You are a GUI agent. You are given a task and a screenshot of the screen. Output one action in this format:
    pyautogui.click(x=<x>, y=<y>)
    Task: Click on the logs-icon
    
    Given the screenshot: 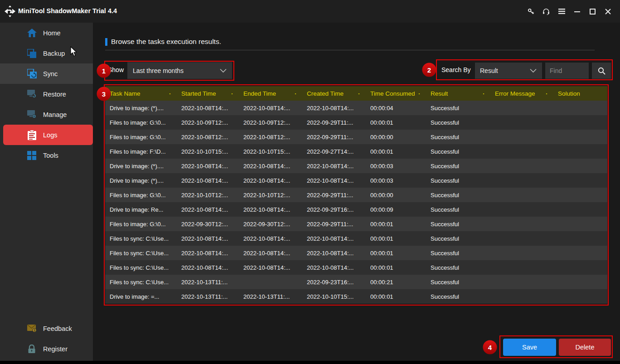 What is the action you would take?
    pyautogui.click(x=32, y=135)
    